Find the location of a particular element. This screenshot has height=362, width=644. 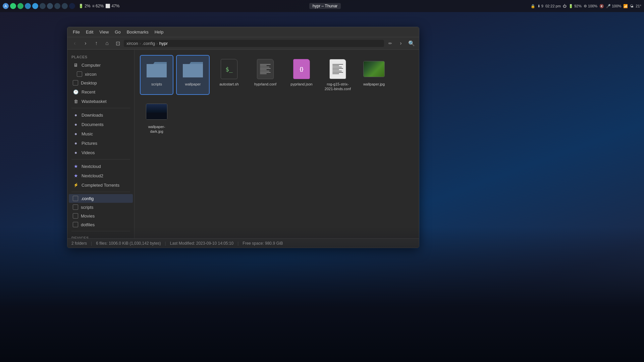

arch-icon: A is located at coordinates (6, 6).